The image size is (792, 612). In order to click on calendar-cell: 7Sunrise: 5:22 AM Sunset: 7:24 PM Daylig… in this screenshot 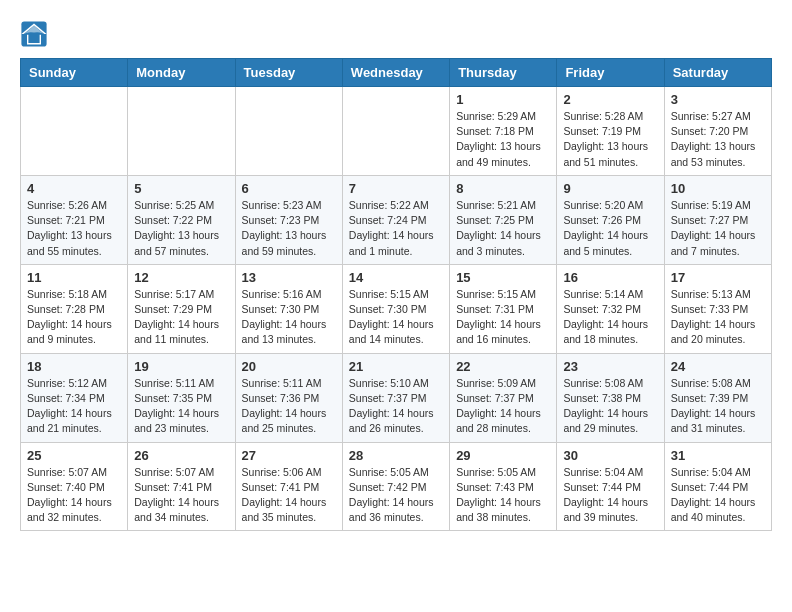, I will do `click(396, 220)`.